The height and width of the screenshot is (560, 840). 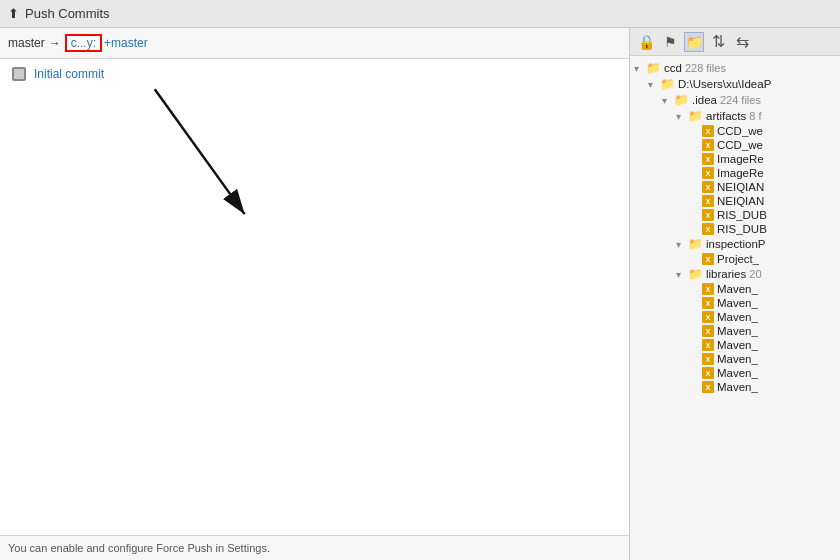 I want to click on commit-icon, so click(x=19, y=74).